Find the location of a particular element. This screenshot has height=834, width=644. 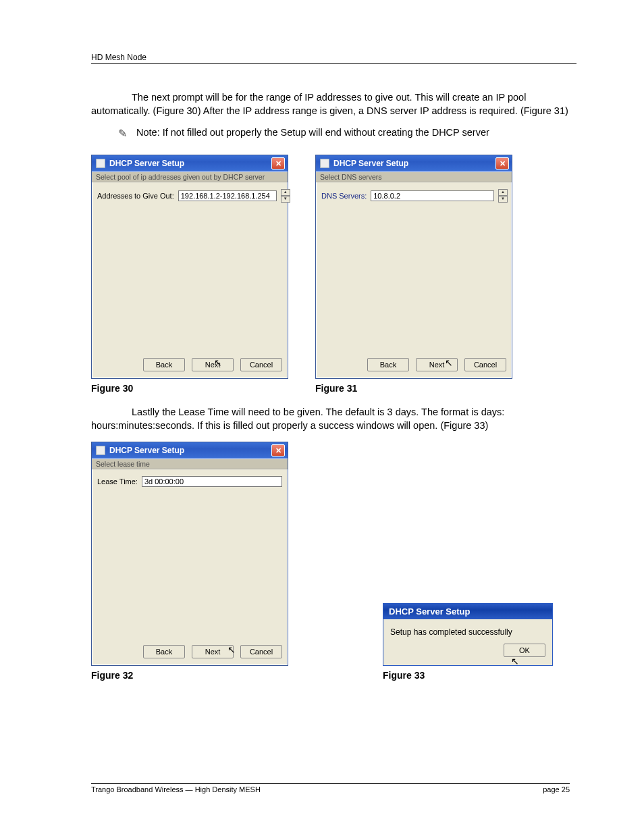

figure-32-caption: Figure 32 is located at coordinates (190, 675).